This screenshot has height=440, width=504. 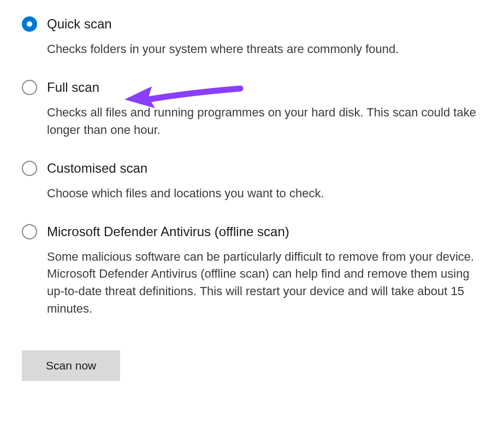 What do you see at coordinates (29, 87) in the screenshot?
I see `radio-full-scan` at bounding box center [29, 87].